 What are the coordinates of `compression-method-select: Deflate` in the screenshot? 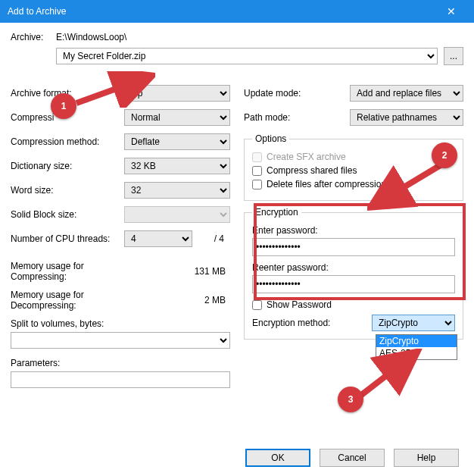 It's located at (177, 142).